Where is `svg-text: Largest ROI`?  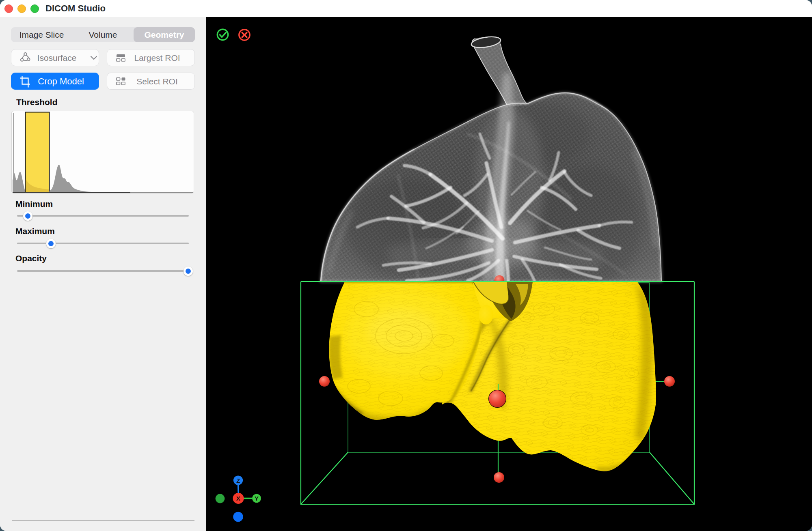
svg-text: Largest ROI is located at coordinates (157, 58).